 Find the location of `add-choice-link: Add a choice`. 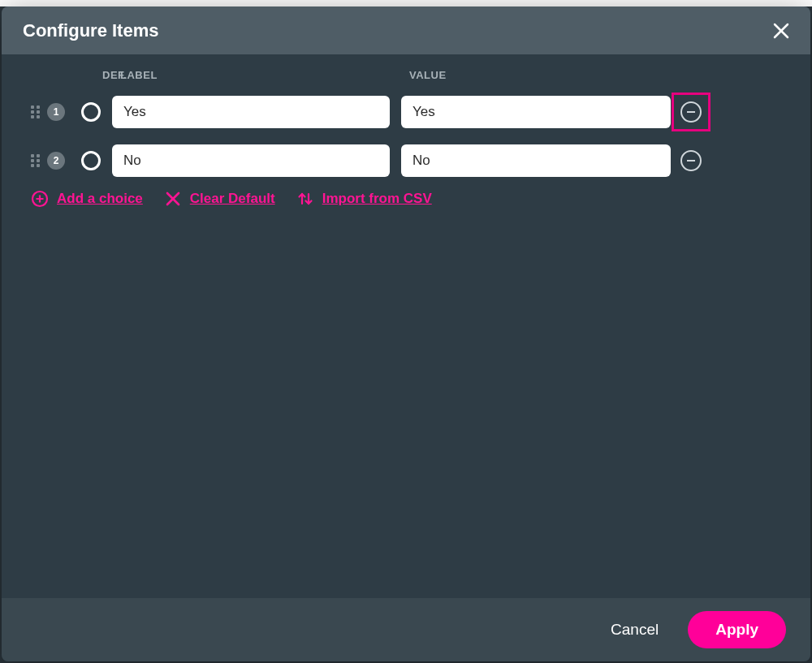

add-choice-link: Add a choice is located at coordinates (87, 199).